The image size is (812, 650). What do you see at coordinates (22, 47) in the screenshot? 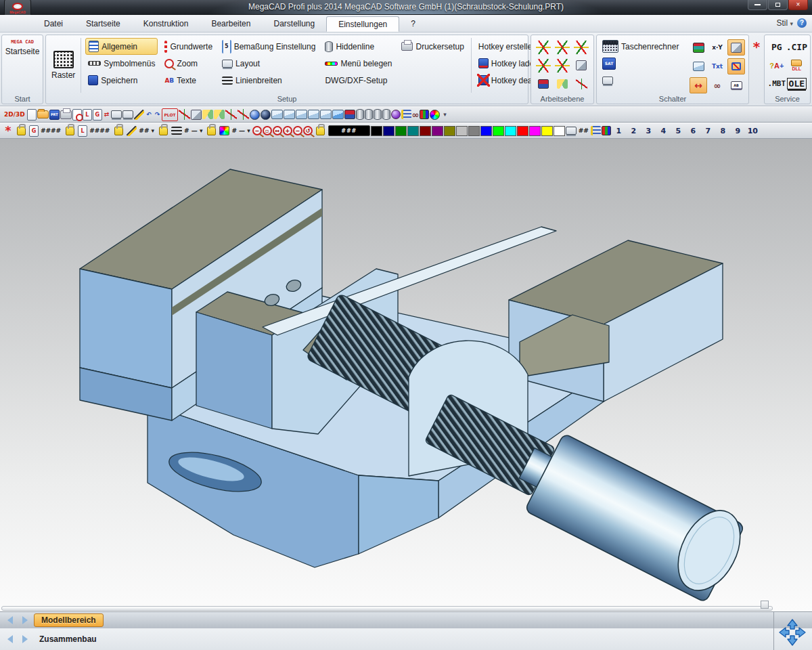
I see `startseite-button: MEGA CAD Startseite` at bounding box center [22, 47].